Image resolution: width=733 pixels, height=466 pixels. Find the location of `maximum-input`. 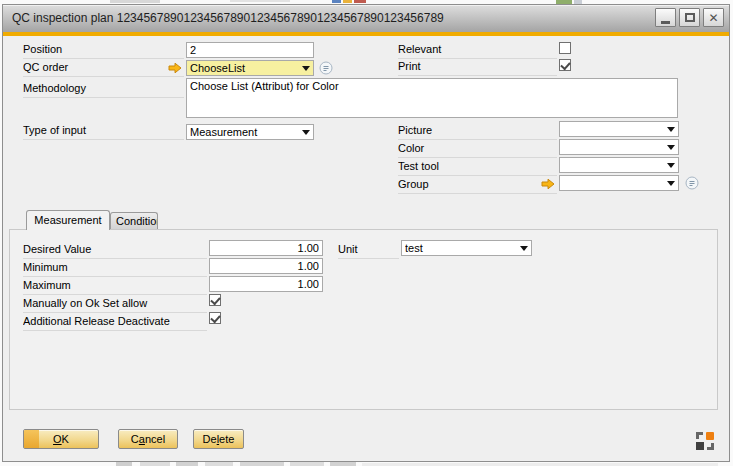

maximum-input is located at coordinates (266, 284).